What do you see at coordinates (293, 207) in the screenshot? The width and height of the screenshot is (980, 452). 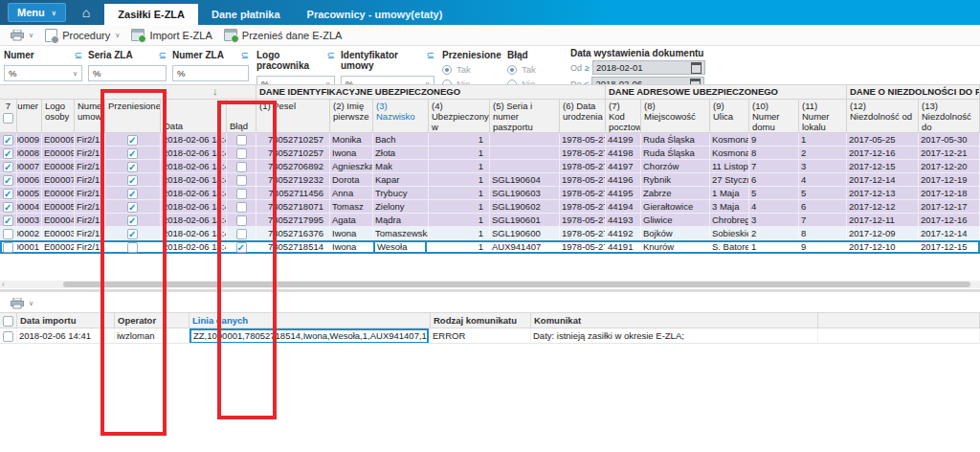 I see `grid-cell-pesel: 78052718071` at bounding box center [293, 207].